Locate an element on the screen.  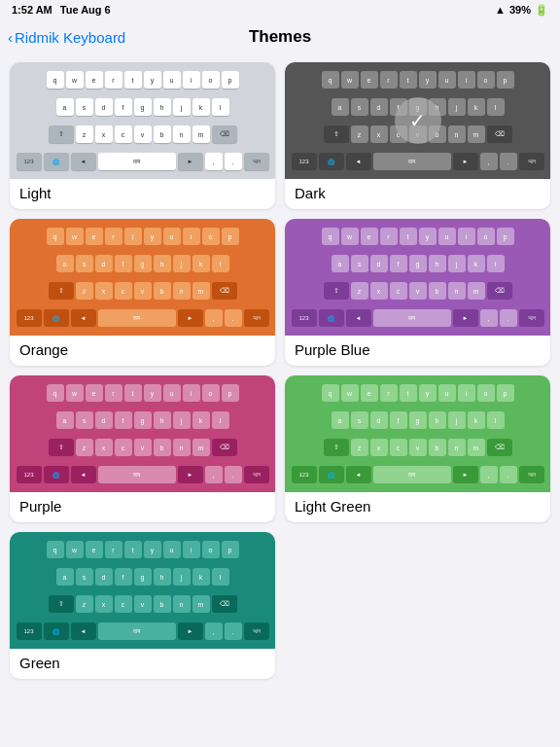
theme-card-dark: ✓ q w e r t y u i o p a s d f is located at coordinates (418, 136).